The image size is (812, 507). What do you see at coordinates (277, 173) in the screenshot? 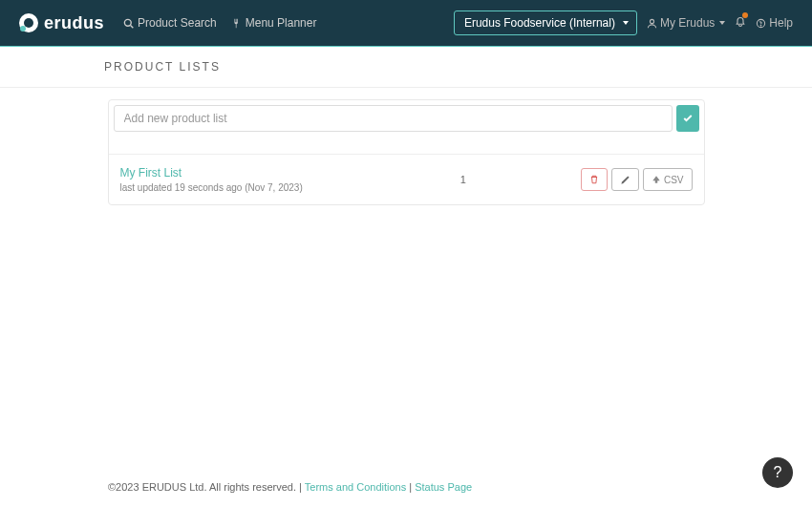
I see `list-name-link: My First List` at bounding box center [277, 173].